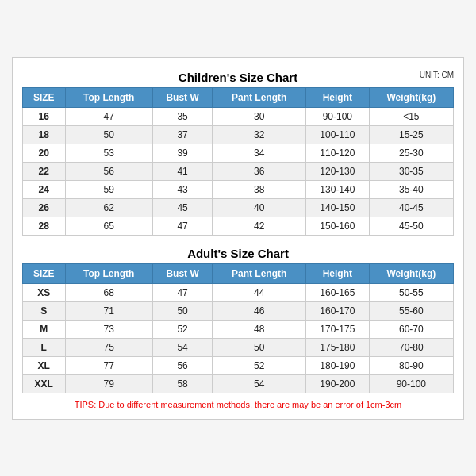 This screenshot has height=476, width=476. Describe the element at coordinates (259, 208) in the screenshot. I see `table-cell: 40` at that location.